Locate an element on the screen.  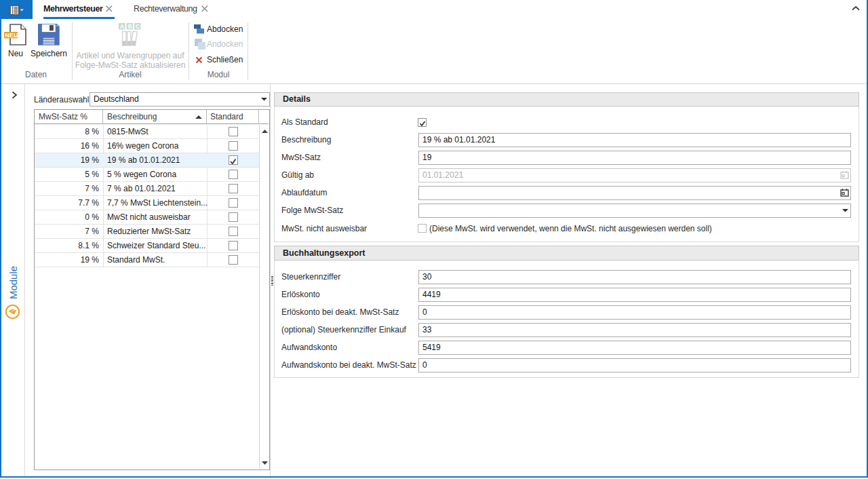
svg-text: B is located at coordinates (130, 26).